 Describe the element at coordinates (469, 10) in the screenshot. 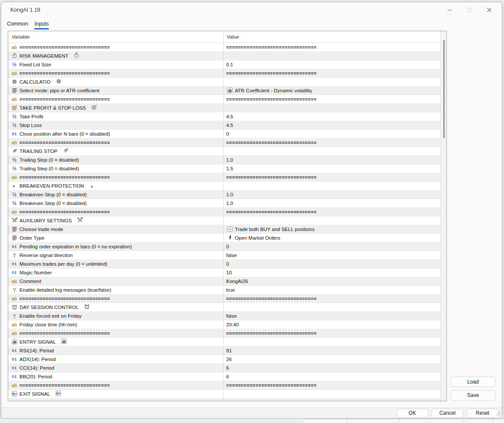

I see `maximize-button` at that location.